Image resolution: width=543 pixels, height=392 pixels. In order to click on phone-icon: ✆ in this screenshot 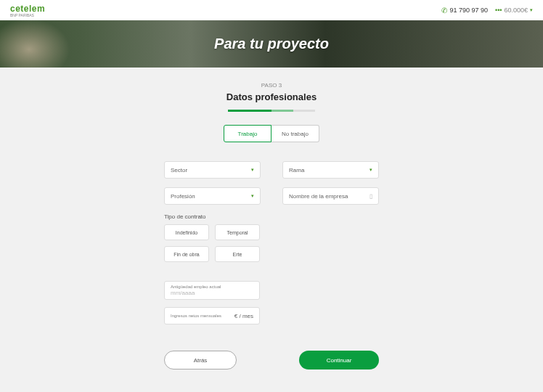, I will do `click(444, 10)`.